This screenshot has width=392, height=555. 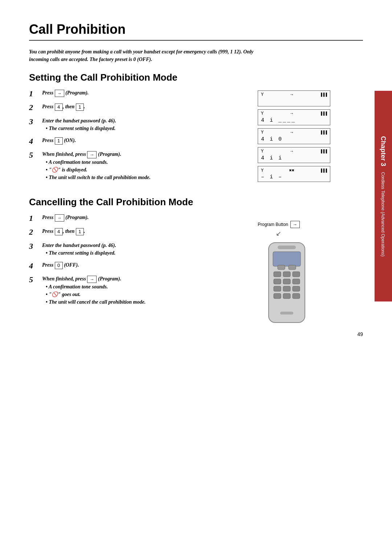 I want to click on step4-content: Press 1 (ON)., so click(x=59, y=141).